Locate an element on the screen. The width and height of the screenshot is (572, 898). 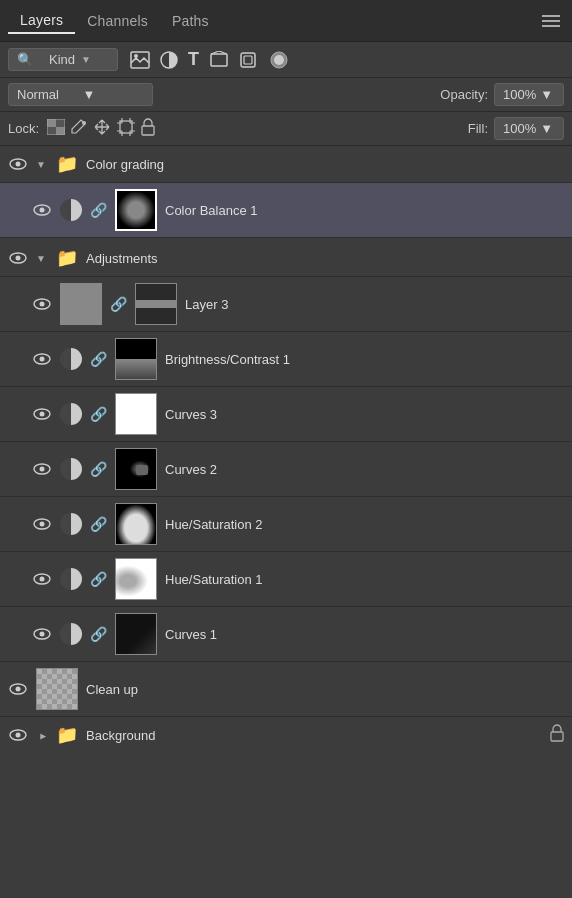
layer-row-brightness-contrast: 🔗 Brightness/Contrast 1 is located at coordinates (286, 359).